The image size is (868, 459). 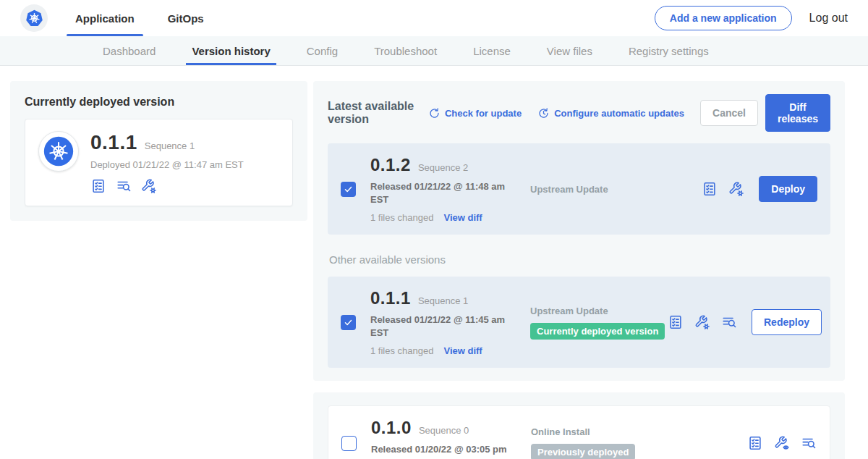 I want to click on subnav-troubleshoot: Troubleshoot, so click(x=405, y=51).